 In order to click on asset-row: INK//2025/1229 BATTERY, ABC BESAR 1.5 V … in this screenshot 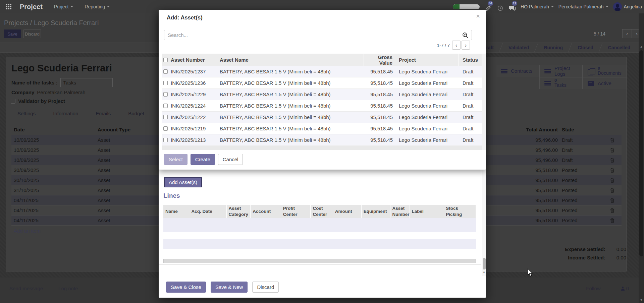, I will do `click(322, 95)`.